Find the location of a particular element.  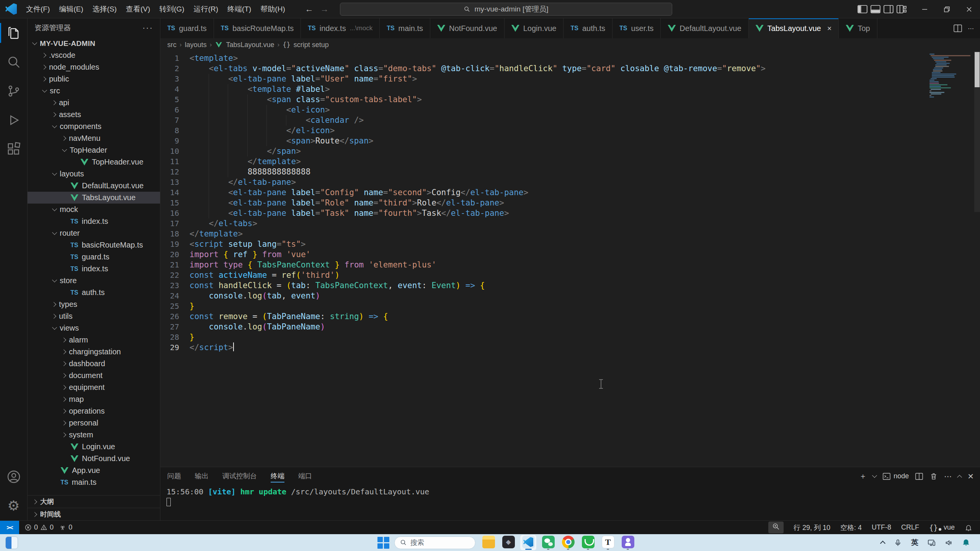

taskbar-app-green-app is located at coordinates (588, 543).